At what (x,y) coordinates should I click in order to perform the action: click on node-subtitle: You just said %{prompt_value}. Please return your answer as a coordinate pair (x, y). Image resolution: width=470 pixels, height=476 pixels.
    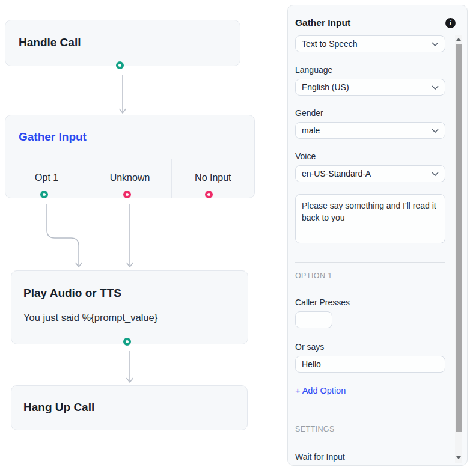
    Looking at the image, I should click on (130, 311).